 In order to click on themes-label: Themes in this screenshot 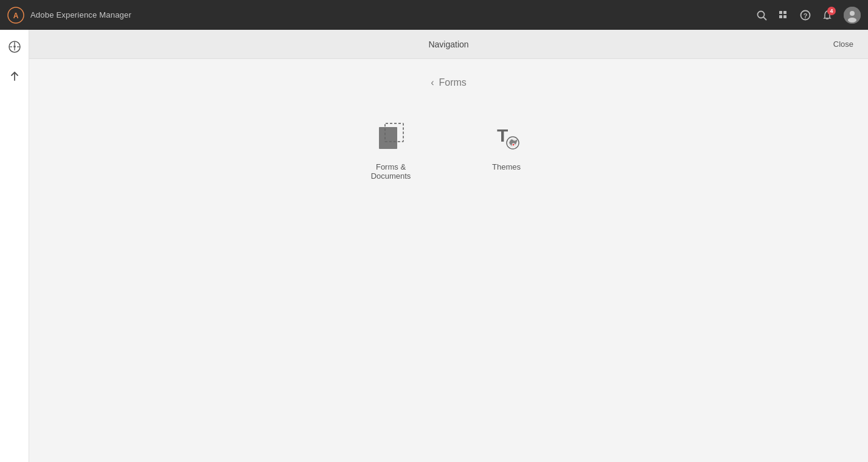, I will do `click(506, 167)`.